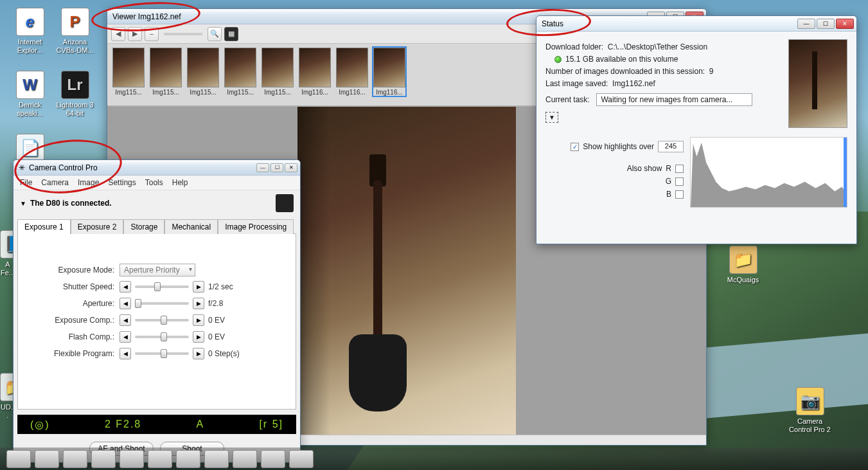 The image size is (868, 470). What do you see at coordinates (845, 24) in the screenshot?
I see `status-close-button: ✕` at bounding box center [845, 24].